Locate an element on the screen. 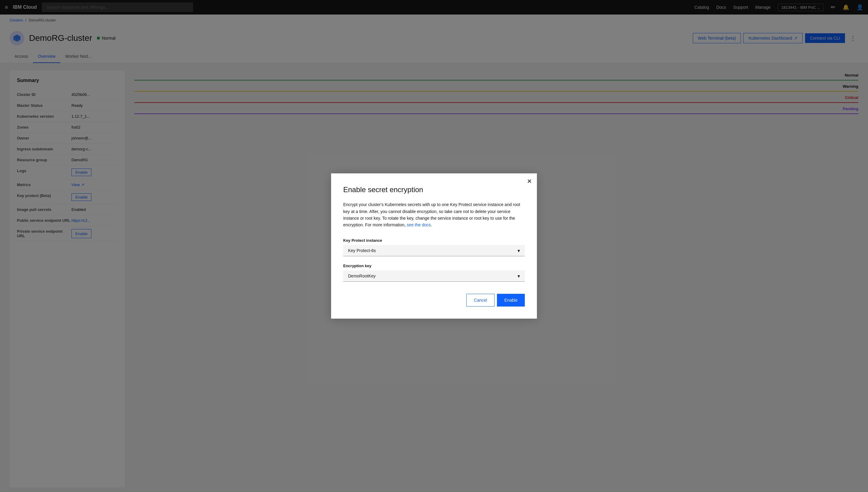 The width and height of the screenshot is (868, 492). key-protect-select-wrapper: Key Protect-6s Key Protect-1 Key Protect… is located at coordinates (434, 251).